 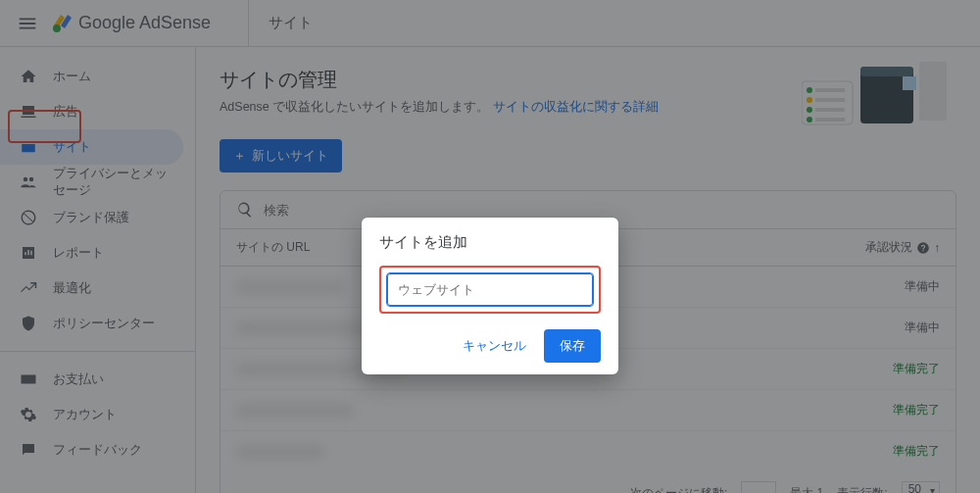 I want to click on save-button: 保存, so click(x=572, y=346).